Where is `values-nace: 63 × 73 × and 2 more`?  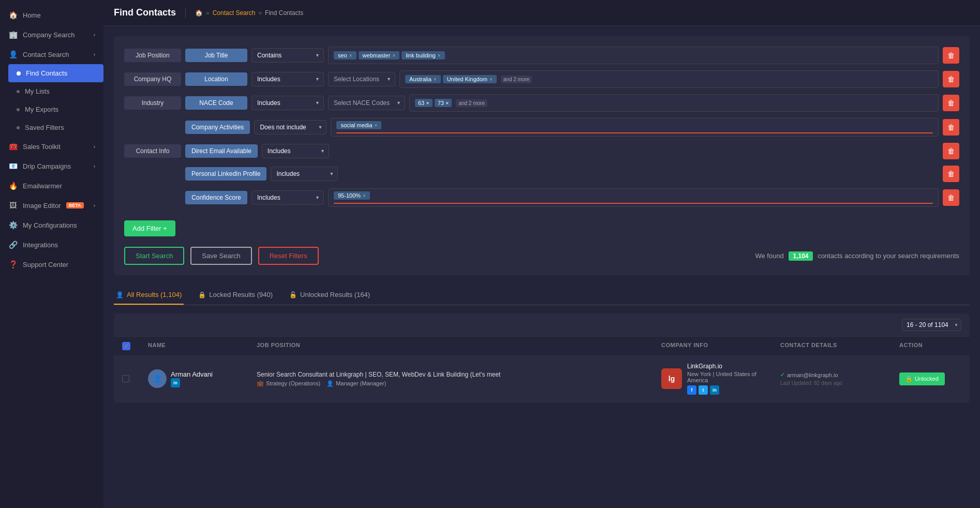
values-nace: 63 × 73 × and 2 more is located at coordinates (674, 103).